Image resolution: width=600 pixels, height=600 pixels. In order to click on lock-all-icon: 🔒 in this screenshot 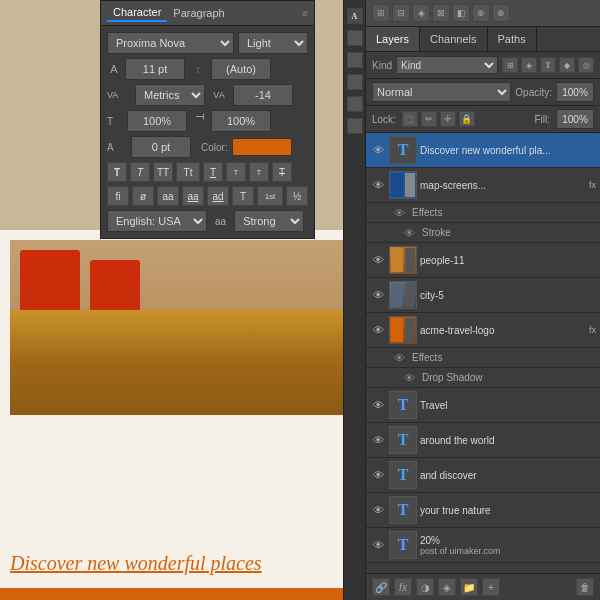, I will do `click(467, 119)`.